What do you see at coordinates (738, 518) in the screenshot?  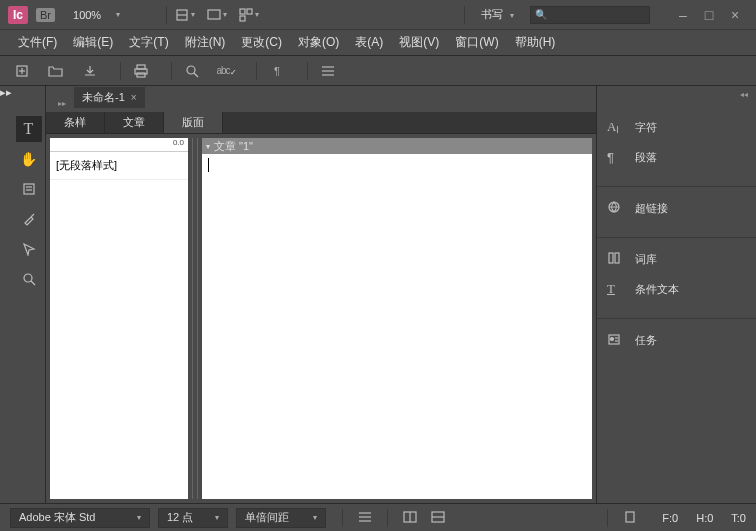 I see `t-stat: T:0` at bounding box center [738, 518].